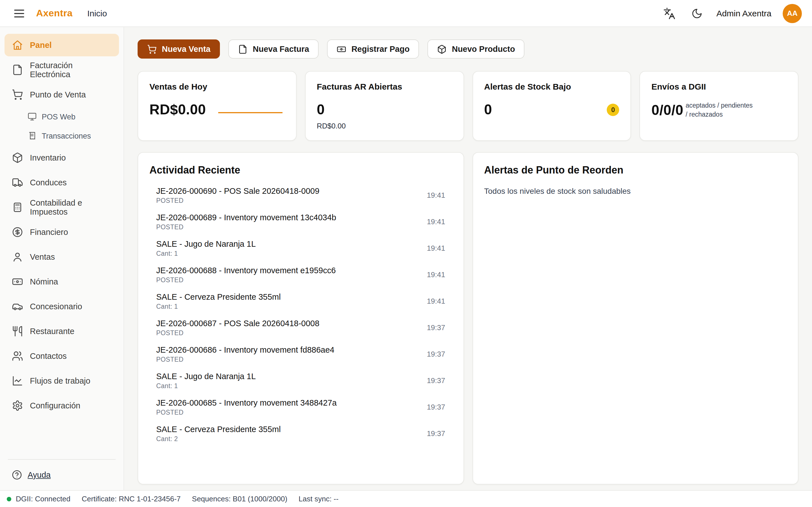  What do you see at coordinates (48, 356) in the screenshot?
I see `sidebar-item-label: Contactos` at bounding box center [48, 356].